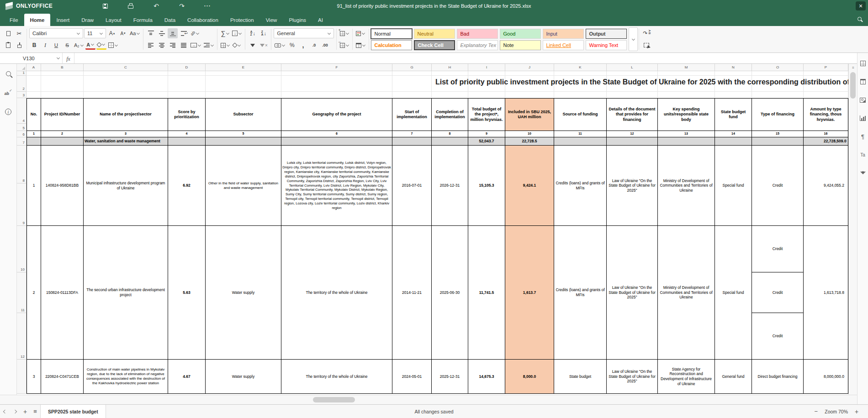 Image resolution: width=868 pixels, height=418 pixels. Describe the element at coordinates (852, 229) in the screenshot. I see `vertical-scrollbar` at that location.